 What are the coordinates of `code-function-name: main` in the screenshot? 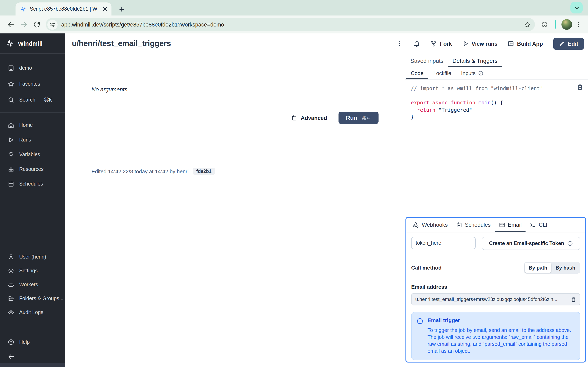 It's located at (484, 102).